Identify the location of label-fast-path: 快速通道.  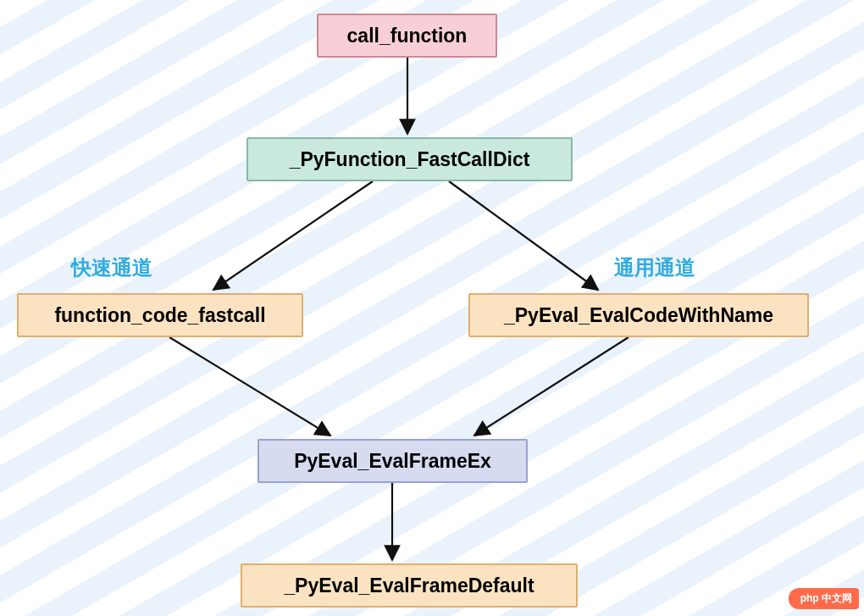
(112, 268).